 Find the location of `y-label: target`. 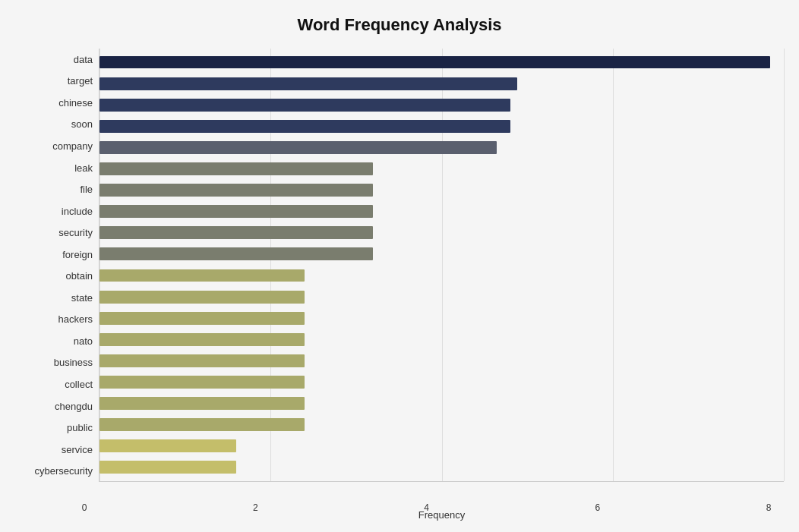

y-label: target is located at coordinates (54, 80).